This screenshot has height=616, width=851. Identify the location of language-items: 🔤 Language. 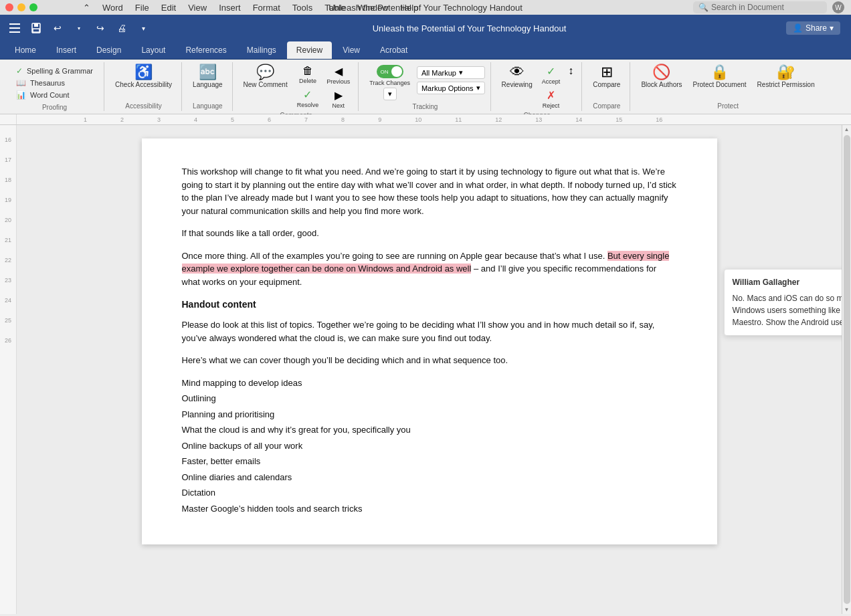
(207, 82).